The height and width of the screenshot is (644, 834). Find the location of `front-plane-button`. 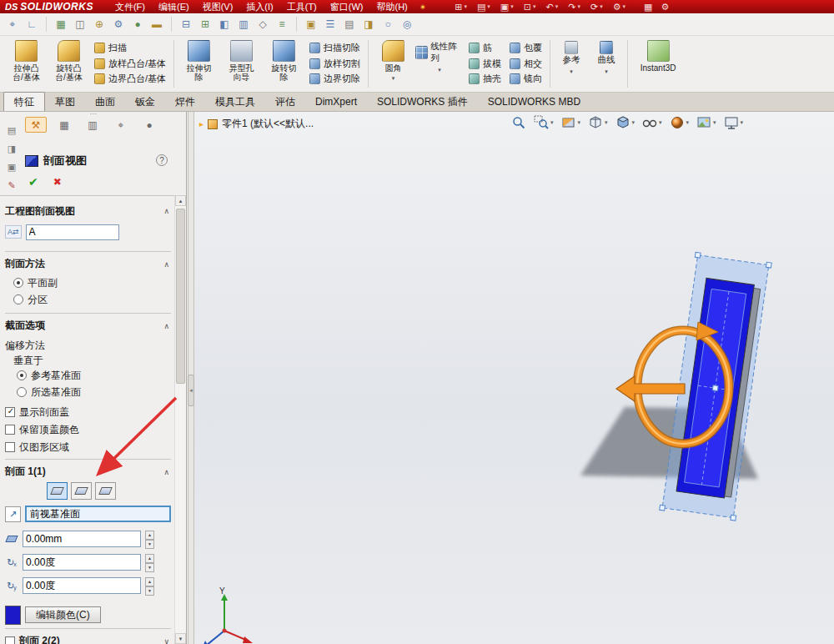

front-plane-button is located at coordinates (57, 491).